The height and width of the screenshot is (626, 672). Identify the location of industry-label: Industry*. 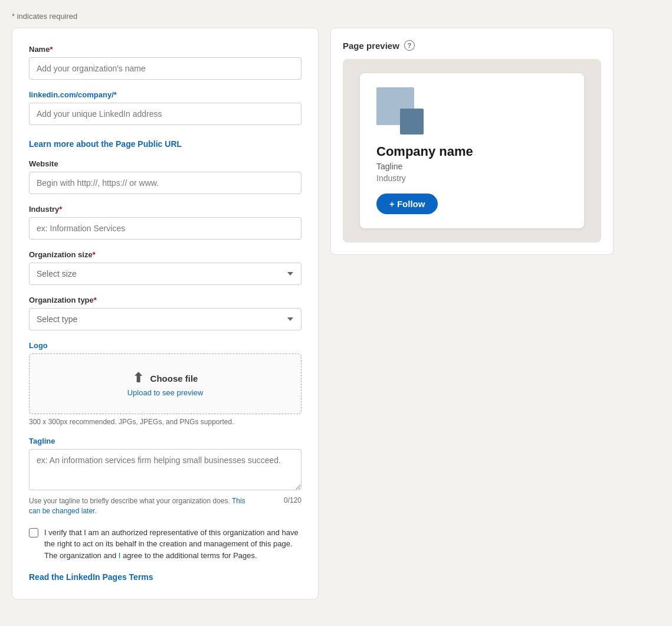
(165, 209).